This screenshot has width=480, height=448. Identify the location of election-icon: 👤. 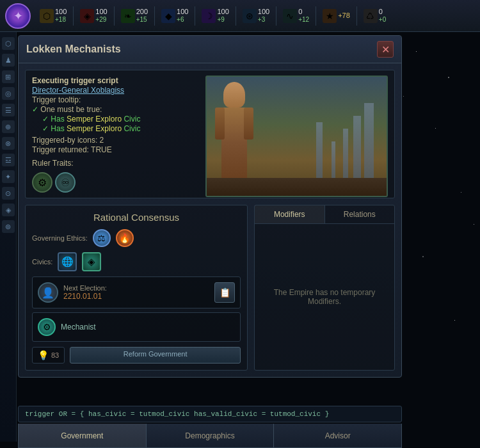
(48, 292).